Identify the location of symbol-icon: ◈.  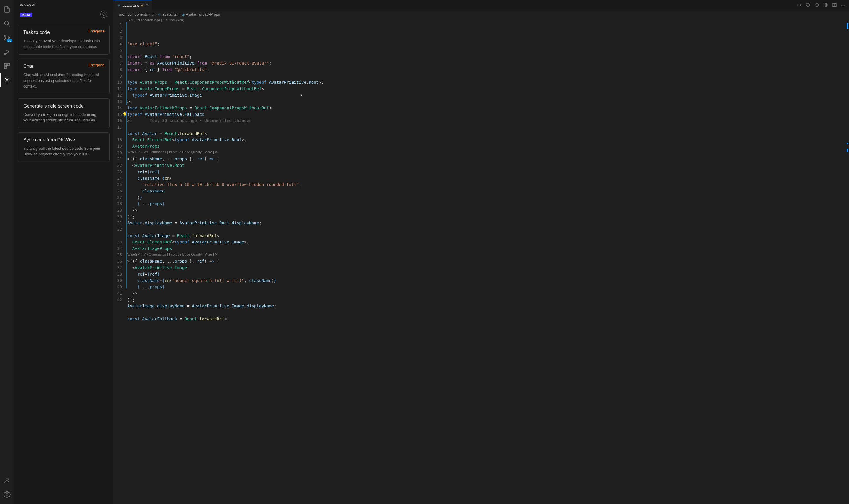
(183, 14).